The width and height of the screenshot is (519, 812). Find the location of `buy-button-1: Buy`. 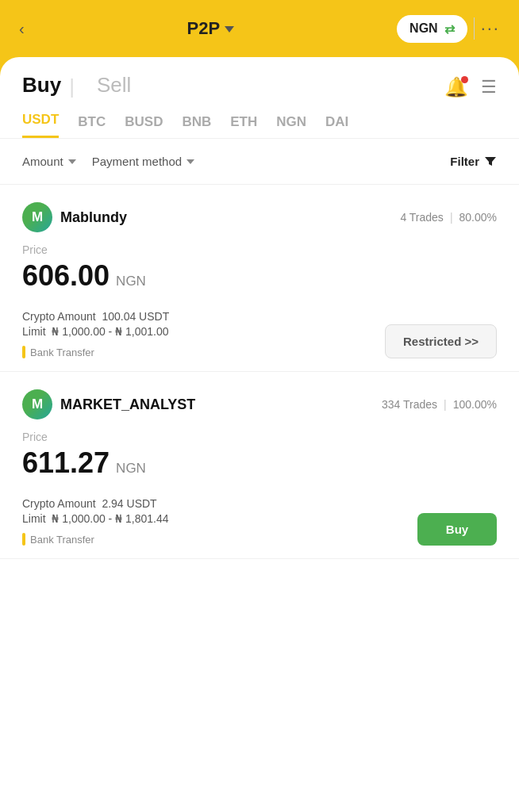

buy-button-1: Buy is located at coordinates (457, 530).